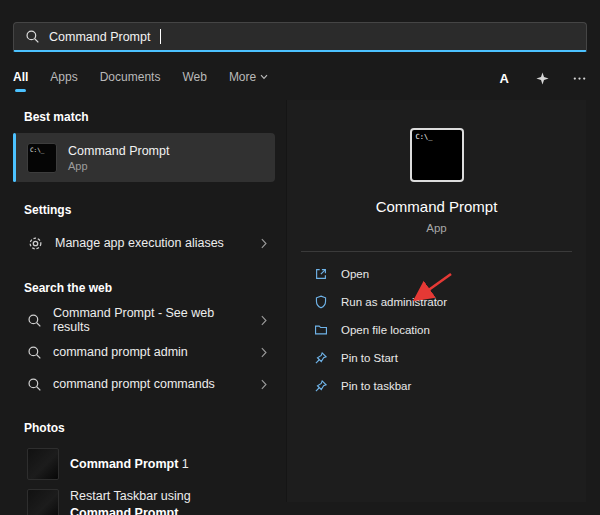 The height and width of the screenshot is (515, 600). What do you see at coordinates (42, 158) in the screenshot?
I see `command-prompt-icon: C:\_` at bounding box center [42, 158].